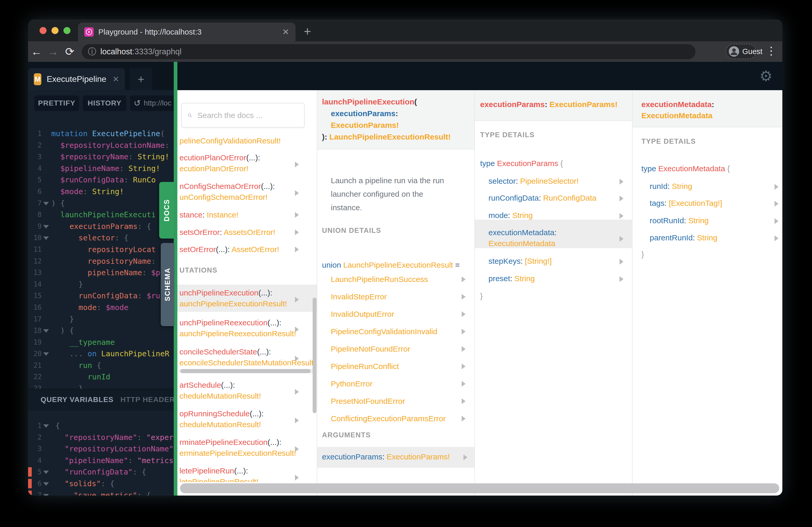  Describe the element at coordinates (209, 215) in the screenshot. I see `docs-field-item: stance: Instance!` at that location.